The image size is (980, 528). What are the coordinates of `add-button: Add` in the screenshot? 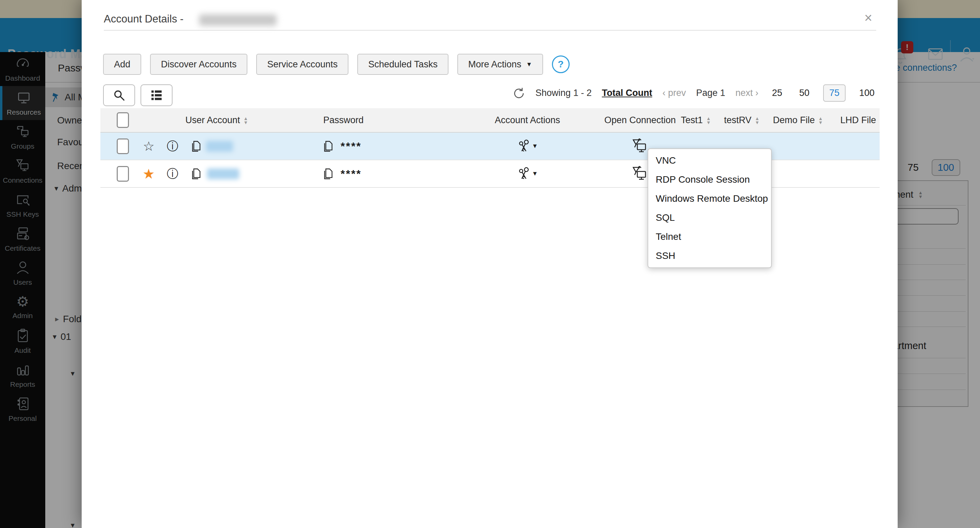 It's located at (122, 64).